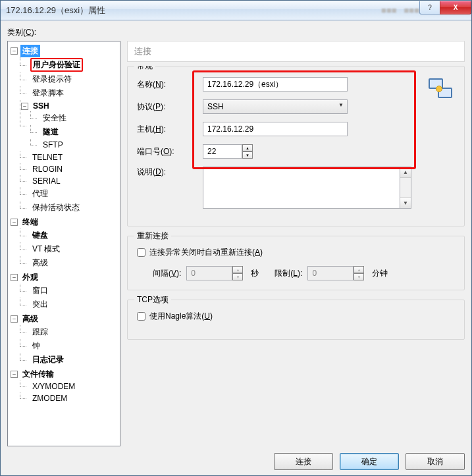 Image resolution: width=472 pixels, height=476 pixels. I want to click on group-reconnect: 重新连接 连接异常关闭时自动重新连接(A) 间隔(V): ▲ ▼, so click(296, 263).